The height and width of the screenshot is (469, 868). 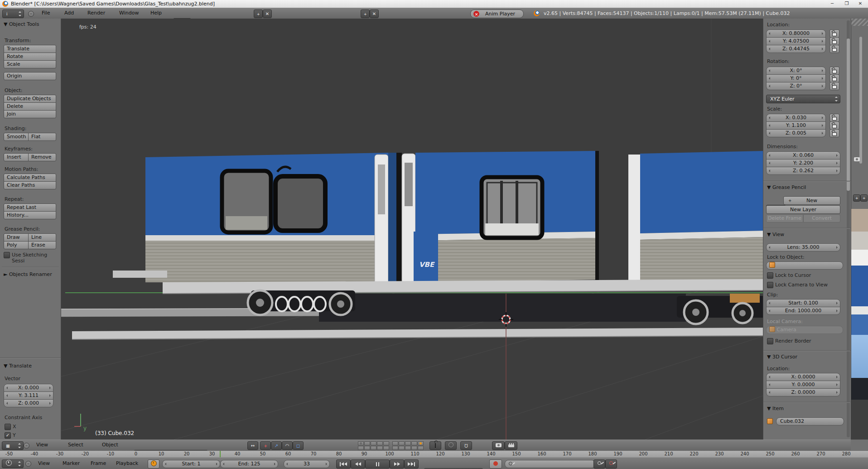 I want to click on region-corner-widget, so click(x=860, y=22).